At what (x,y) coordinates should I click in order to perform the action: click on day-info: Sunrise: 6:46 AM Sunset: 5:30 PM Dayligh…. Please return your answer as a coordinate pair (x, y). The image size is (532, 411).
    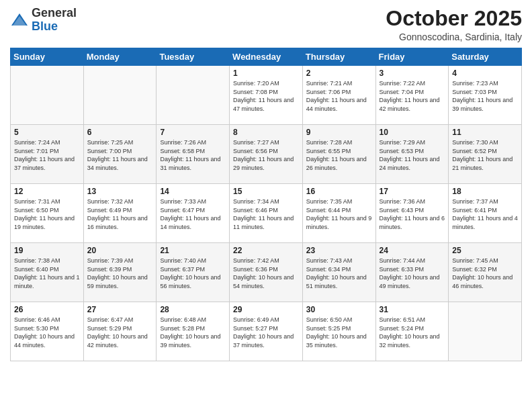
    Looking at the image, I should click on (47, 332).